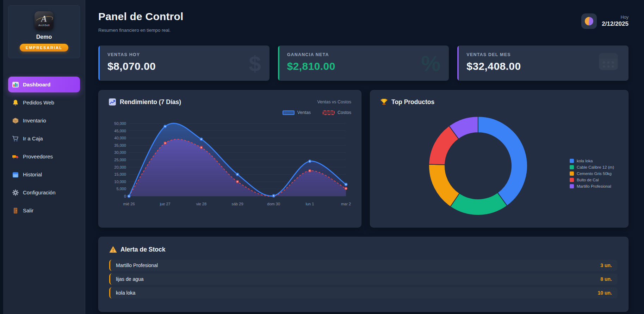 This screenshot has width=644, height=314. What do you see at coordinates (120, 160) in the screenshot?
I see `svg-text: 25,000` at bounding box center [120, 160].